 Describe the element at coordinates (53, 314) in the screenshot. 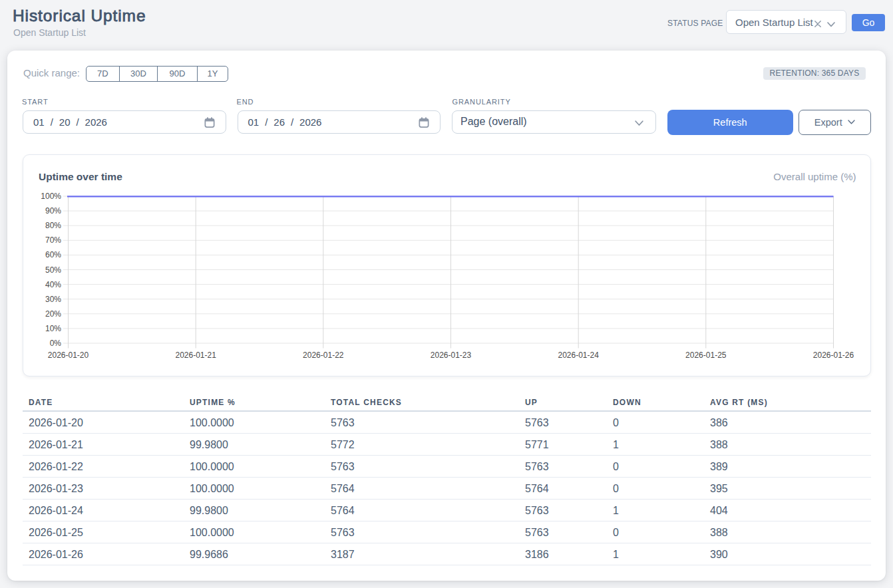

I see `svg-text: 20%` at that location.